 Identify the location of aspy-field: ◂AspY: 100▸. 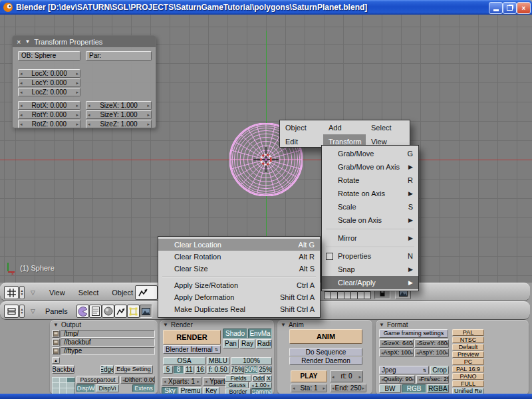
(432, 352).